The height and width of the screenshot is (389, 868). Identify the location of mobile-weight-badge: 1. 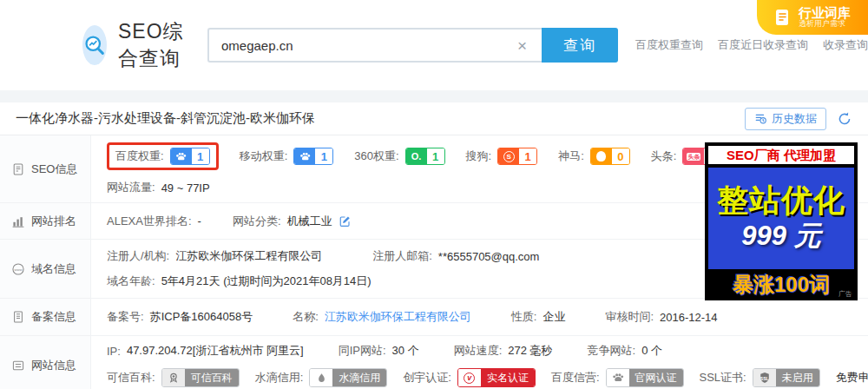
(313, 156).